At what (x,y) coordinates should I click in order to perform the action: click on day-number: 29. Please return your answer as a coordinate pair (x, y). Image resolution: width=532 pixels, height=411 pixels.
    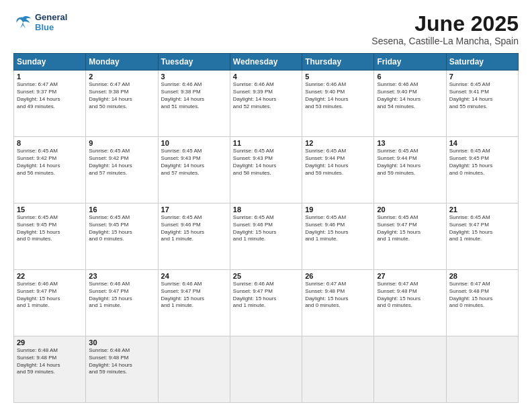
    Looking at the image, I should click on (50, 342).